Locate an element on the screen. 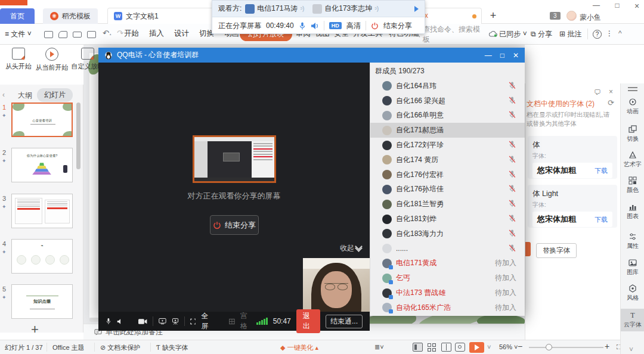 The height and width of the screenshot is (354, 644). expand-viewers-icon is located at coordinates (416, 9).